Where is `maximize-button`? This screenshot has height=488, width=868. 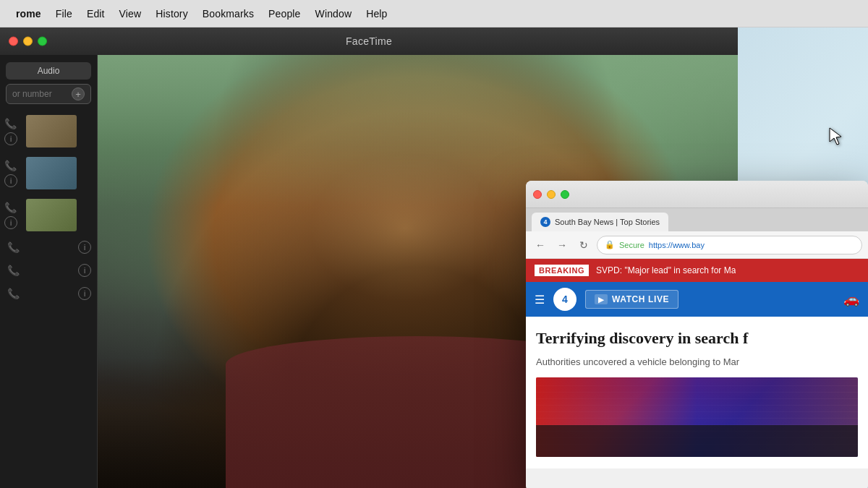 maximize-button is located at coordinates (42, 42).